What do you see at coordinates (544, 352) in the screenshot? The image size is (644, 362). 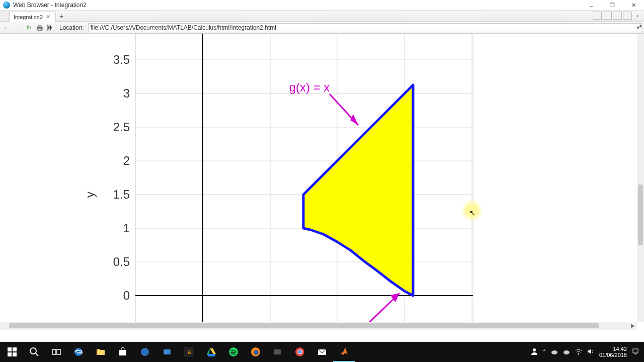 I see `tray-chevron-icon: ˄` at bounding box center [544, 352].